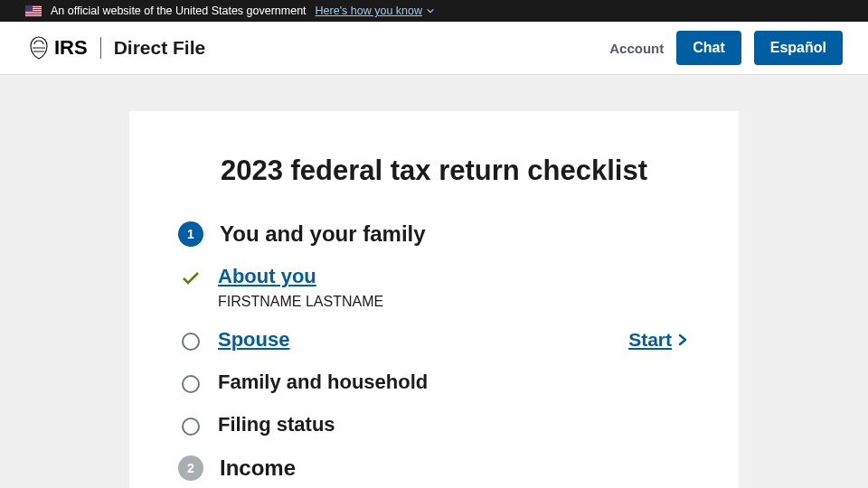  Describe the element at coordinates (191, 234) in the screenshot. I see `section-number-badge: 1` at that location.